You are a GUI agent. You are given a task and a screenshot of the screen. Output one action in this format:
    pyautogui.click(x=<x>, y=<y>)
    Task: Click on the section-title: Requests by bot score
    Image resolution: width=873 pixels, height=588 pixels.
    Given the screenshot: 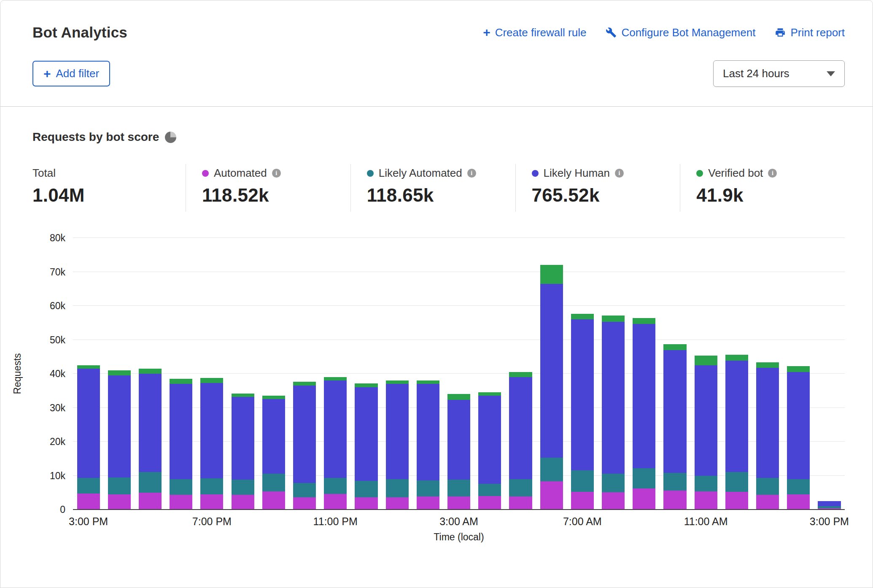 What is the action you would take?
    pyautogui.click(x=96, y=137)
    